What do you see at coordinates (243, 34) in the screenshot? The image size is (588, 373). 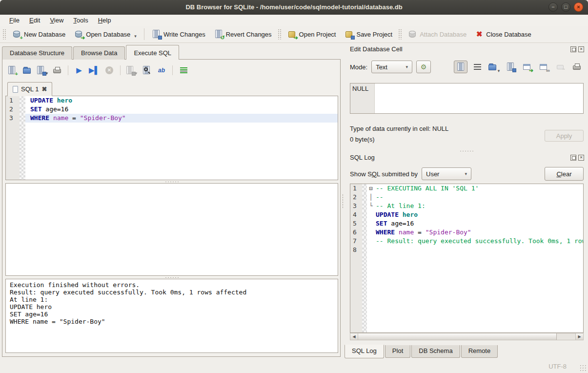 I see `revert-changes-button: ↺ Revert Changes` at bounding box center [243, 34].